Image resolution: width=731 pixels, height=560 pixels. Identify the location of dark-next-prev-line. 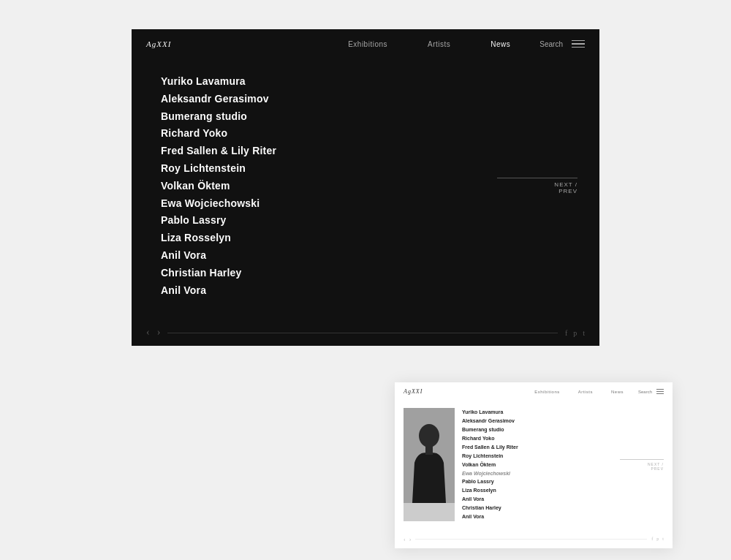
(537, 178).